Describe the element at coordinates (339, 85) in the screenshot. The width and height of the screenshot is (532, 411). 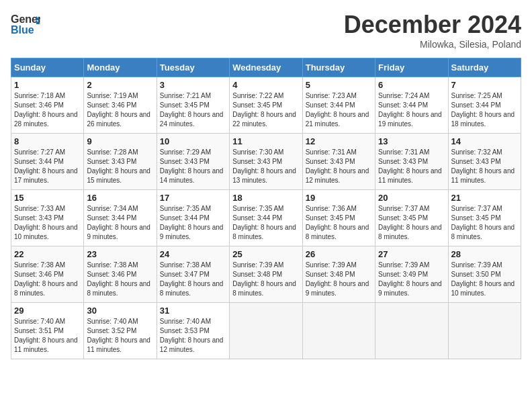
I see `day-number: 5` at that location.